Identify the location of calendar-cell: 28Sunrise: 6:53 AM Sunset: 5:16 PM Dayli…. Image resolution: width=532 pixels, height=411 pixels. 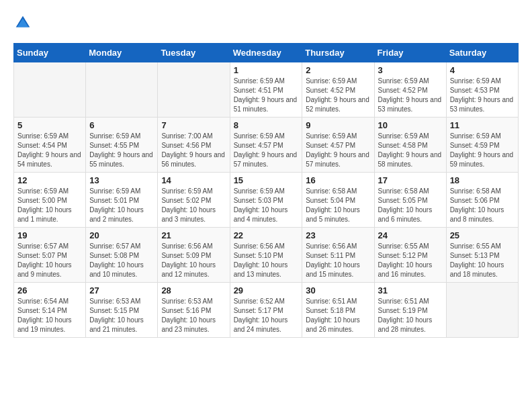
(193, 310).